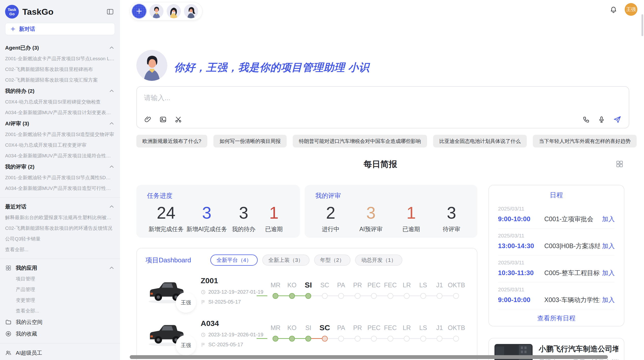  Describe the element at coordinates (60, 178) in the screenshot. I see `sidebar-item: Z001-全新燃油轻卡产品开发项目SI节点属性5D文件评审` at that location.